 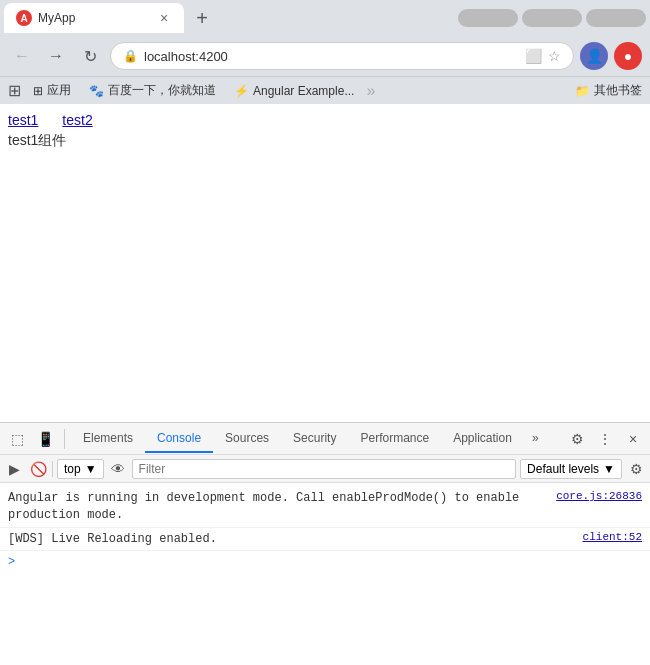 What do you see at coordinates (325, 18) in the screenshot?
I see `tab-bar: A MyApp × +` at bounding box center [325, 18].